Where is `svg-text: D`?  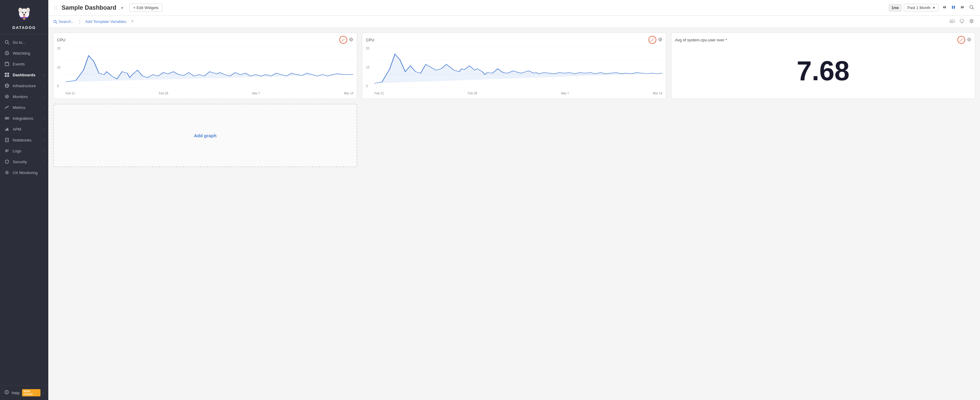
svg-text: D is located at coordinates (24, 19).